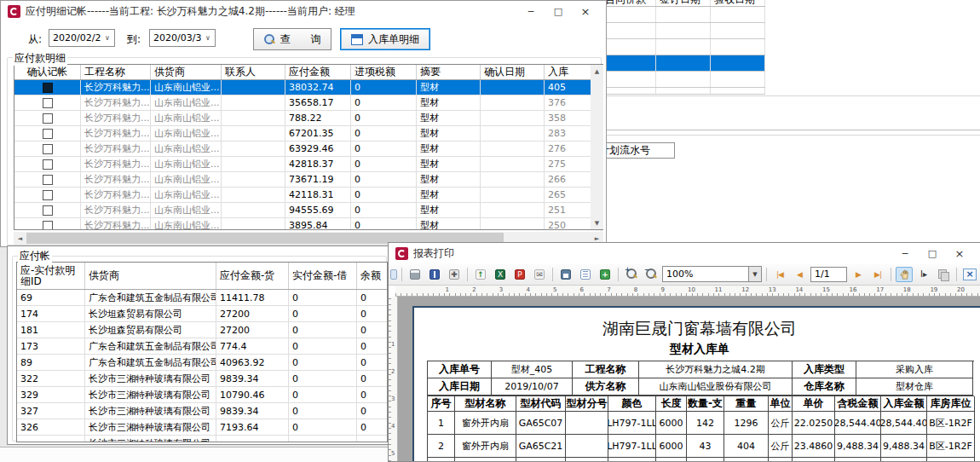  Describe the element at coordinates (454, 274) in the screenshot. I see `tools-icon: ✚` at that location.